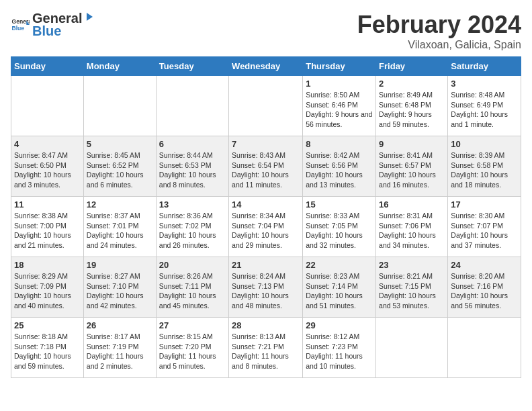 This screenshot has width=532, height=411. I want to click on logo: General Blue General Blue, so click(53, 25).